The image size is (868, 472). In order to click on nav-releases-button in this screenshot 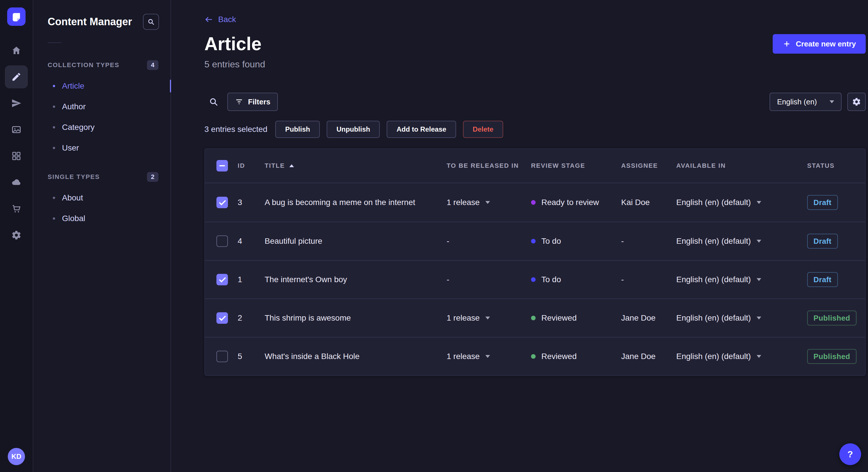, I will do `click(16, 103)`.